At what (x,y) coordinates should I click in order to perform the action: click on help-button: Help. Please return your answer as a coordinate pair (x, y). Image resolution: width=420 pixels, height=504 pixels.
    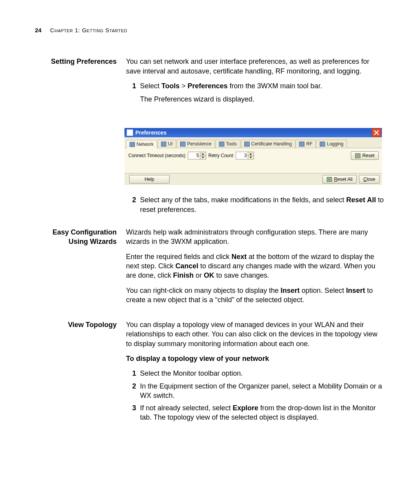
    Looking at the image, I should click on (149, 179).